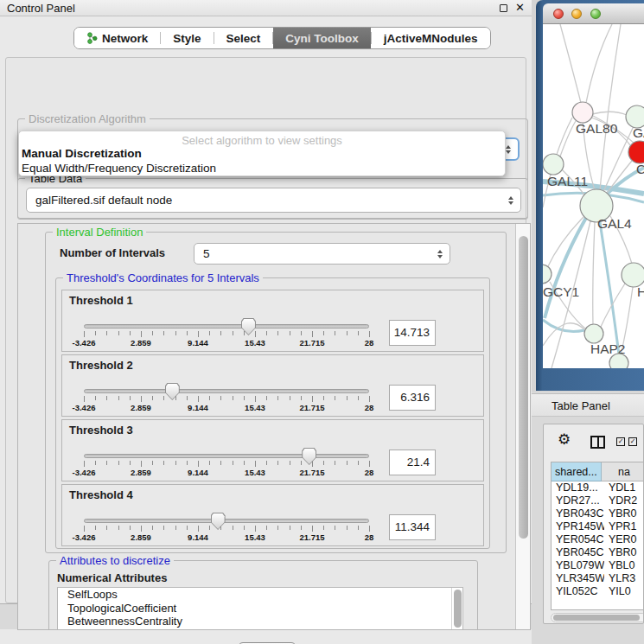 The width and height of the screenshot is (644, 644). I want to click on threshold-value-field: 21.4, so click(412, 462).